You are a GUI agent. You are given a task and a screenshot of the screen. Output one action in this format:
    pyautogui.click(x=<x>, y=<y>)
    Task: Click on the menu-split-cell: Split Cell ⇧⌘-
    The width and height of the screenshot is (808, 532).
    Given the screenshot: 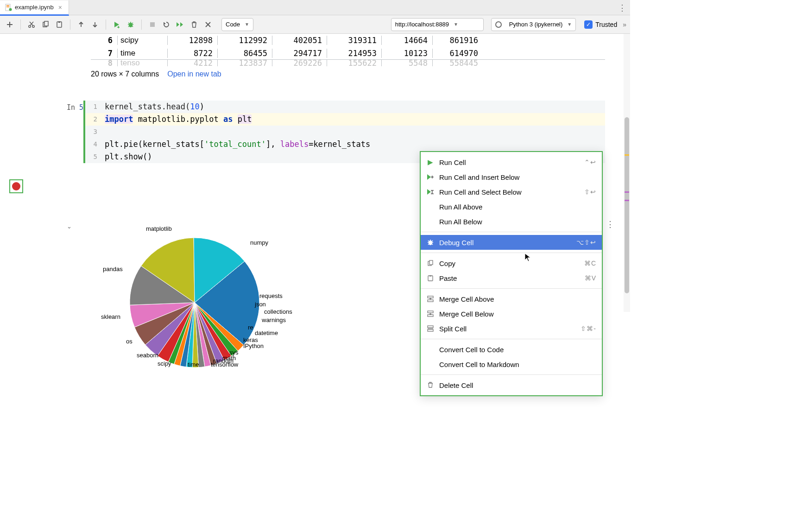 What is the action you would take?
    pyautogui.click(x=511, y=329)
    